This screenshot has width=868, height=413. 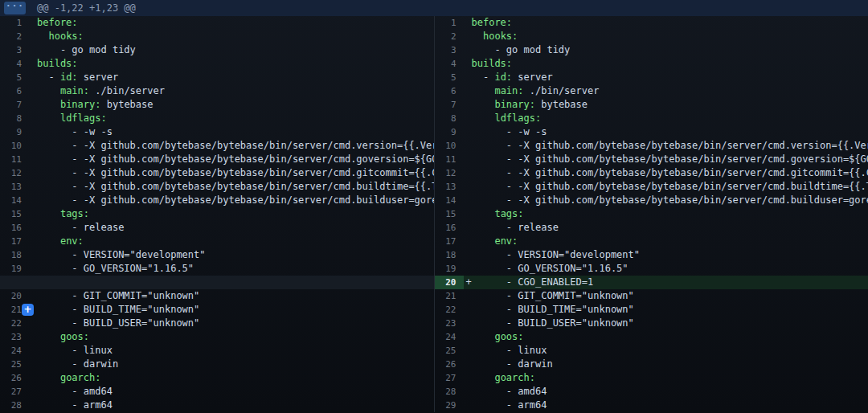 I want to click on yaml-key: id:, so click(x=69, y=77).